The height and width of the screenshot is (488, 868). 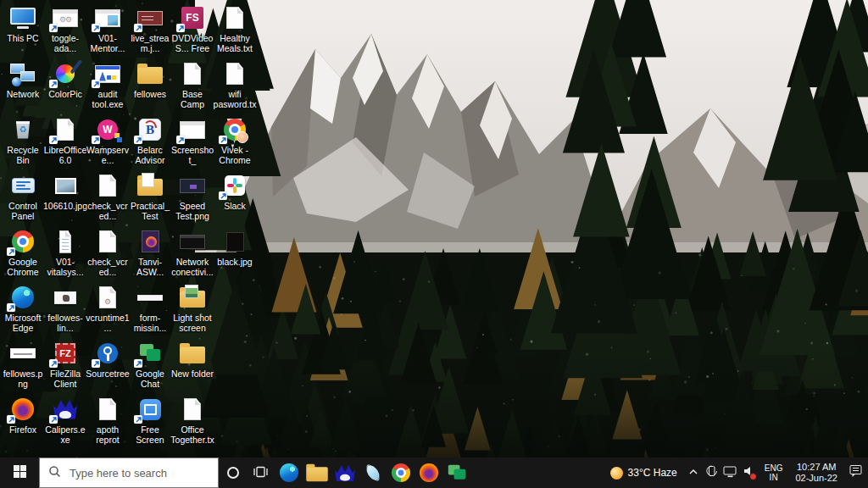 What do you see at coordinates (23, 141) in the screenshot?
I see `desktop-icon-recycle-bin: ♻︎Recycle Bin` at bounding box center [23, 141].